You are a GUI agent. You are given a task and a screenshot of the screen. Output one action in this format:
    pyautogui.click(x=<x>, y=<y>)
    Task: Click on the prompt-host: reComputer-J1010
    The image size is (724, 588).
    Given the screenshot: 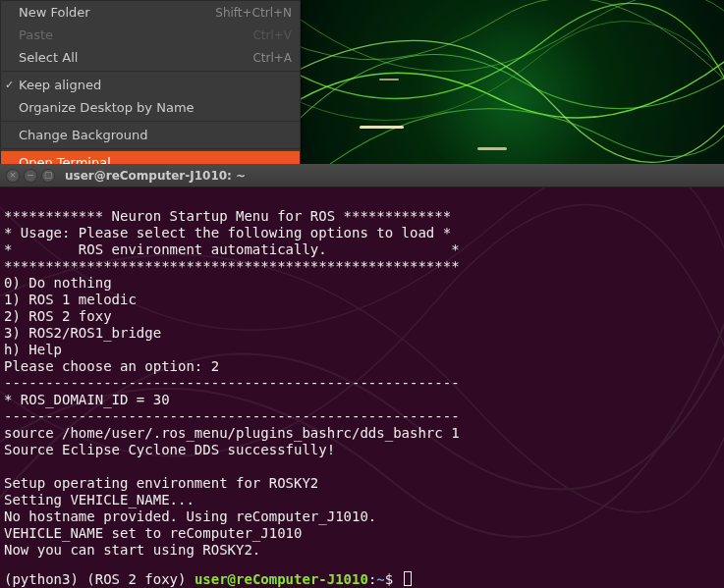 What is the action you would take?
    pyautogui.click(x=303, y=579)
    